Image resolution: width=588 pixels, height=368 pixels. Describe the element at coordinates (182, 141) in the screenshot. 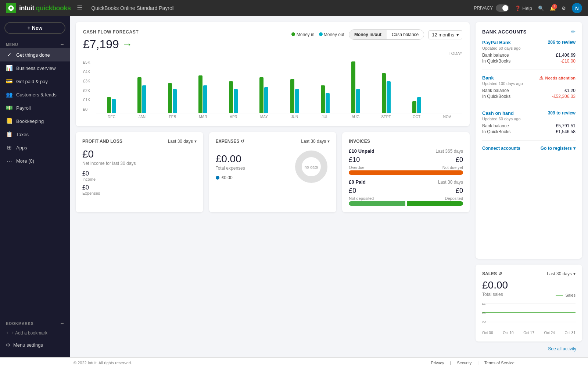

I see `pl-period-selector: Last 30 days ▾` at that location.